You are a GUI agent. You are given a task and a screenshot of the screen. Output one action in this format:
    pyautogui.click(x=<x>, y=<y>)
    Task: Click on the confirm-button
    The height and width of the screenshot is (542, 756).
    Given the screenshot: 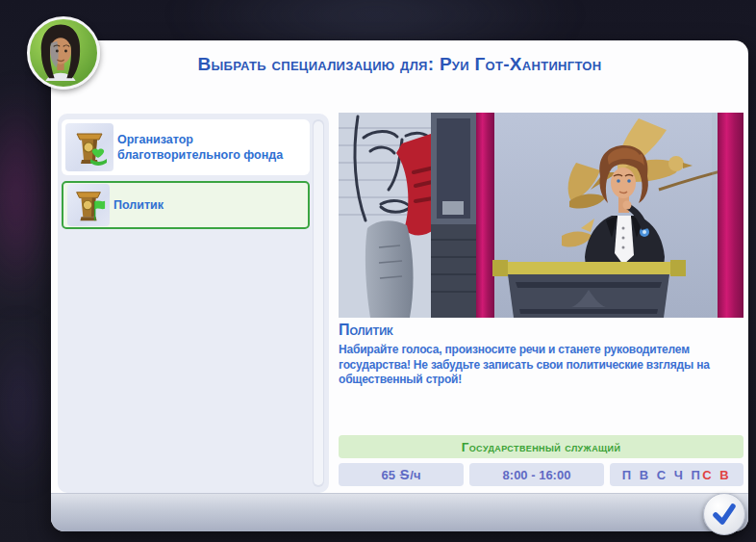 What is the action you would take?
    pyautogui.click(x=724, y=514)
    